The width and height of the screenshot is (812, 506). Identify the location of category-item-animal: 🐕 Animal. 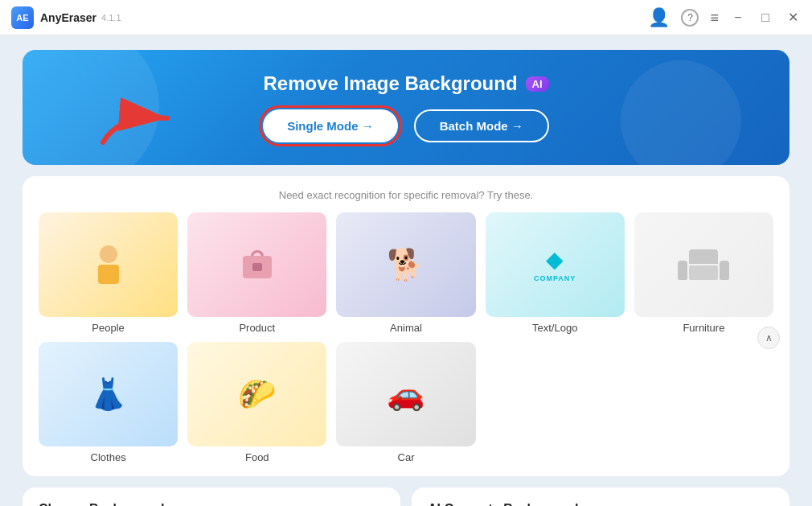
(405, 274).